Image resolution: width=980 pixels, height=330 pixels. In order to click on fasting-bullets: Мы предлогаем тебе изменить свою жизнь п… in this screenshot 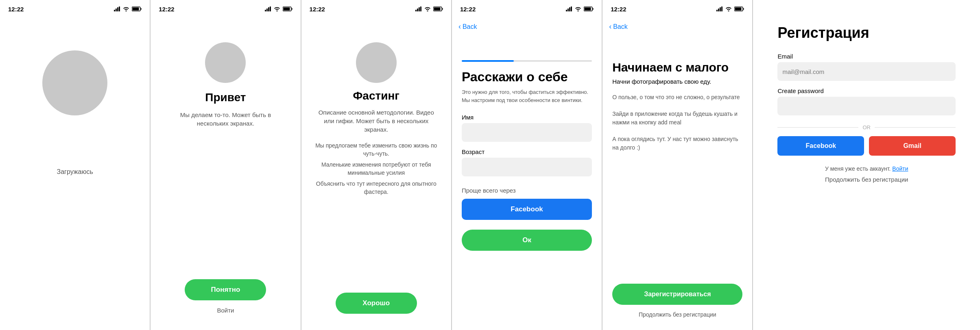, I will do `click(376, 169)`.